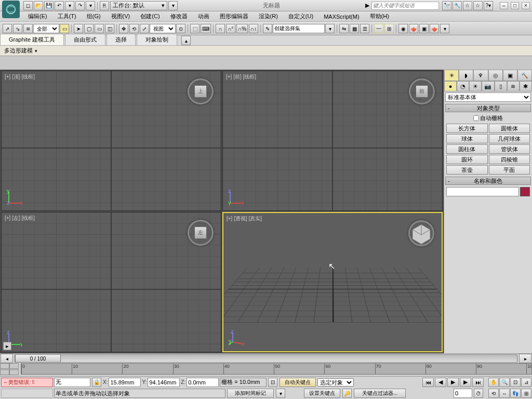 This screenshot has width=532, height=399. I want to click on ribbon-collapse-icon: ▴, so click(186, 41).